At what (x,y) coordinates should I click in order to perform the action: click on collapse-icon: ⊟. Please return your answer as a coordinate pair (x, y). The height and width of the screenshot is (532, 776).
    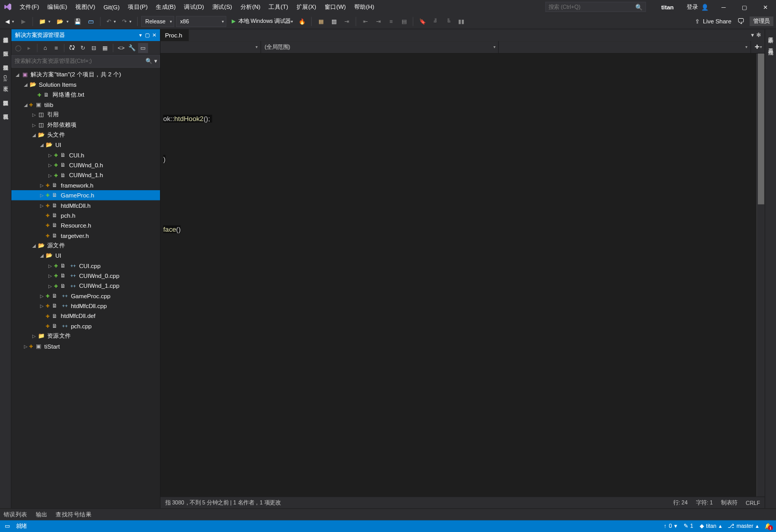
    Looking at the image, I should click on (95, 48).